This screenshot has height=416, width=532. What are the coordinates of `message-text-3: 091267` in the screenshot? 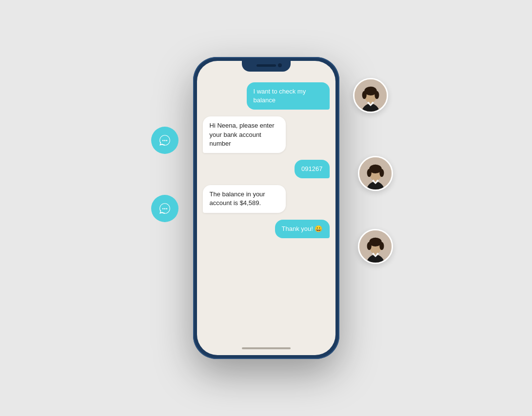 It's located at (312, 169).